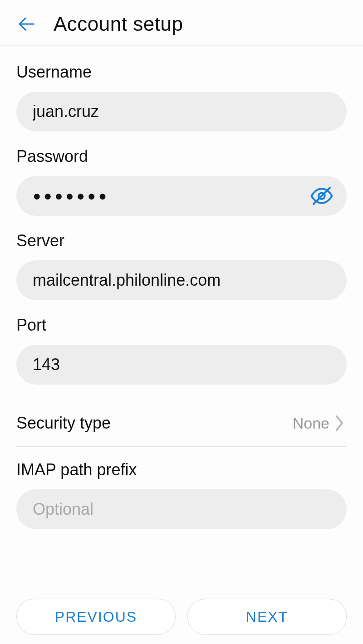  I want to click on password-input: ●●●●●●●, so click(182, 196).